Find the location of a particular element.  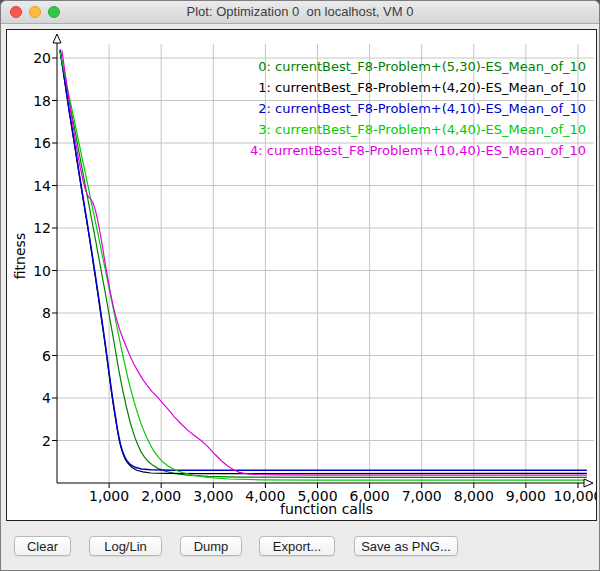

x-axis-label: function calls is located at coordinates (326, 509).